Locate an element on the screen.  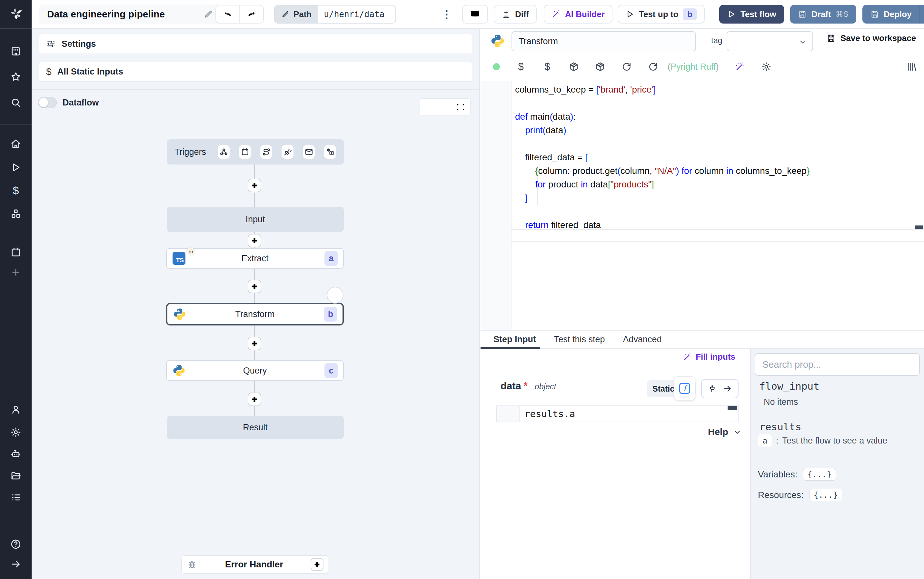
path-pill: Path u/henri/data_ is located at coordinates (335, 14).